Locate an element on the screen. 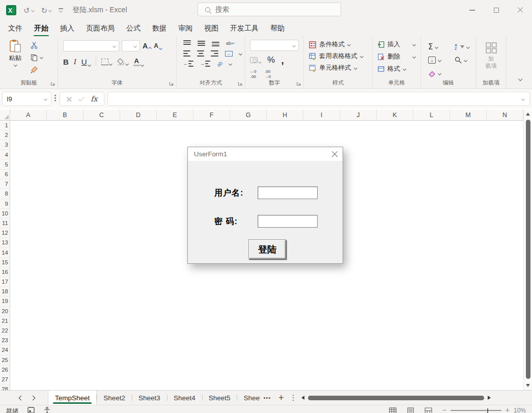 The height and width of the screenshot is (413, 532). clipboard-dialog-launcher is located at coordinates (53, 84).